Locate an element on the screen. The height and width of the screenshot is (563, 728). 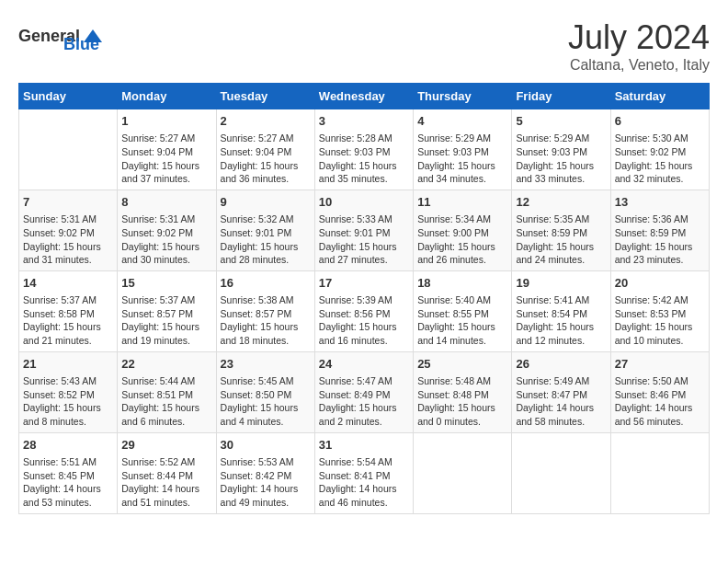
calendar-cell: 30Sunrise: 5:53 AM Sunset: 8:42 PM Dayli… is located at coordinates (265, 473).